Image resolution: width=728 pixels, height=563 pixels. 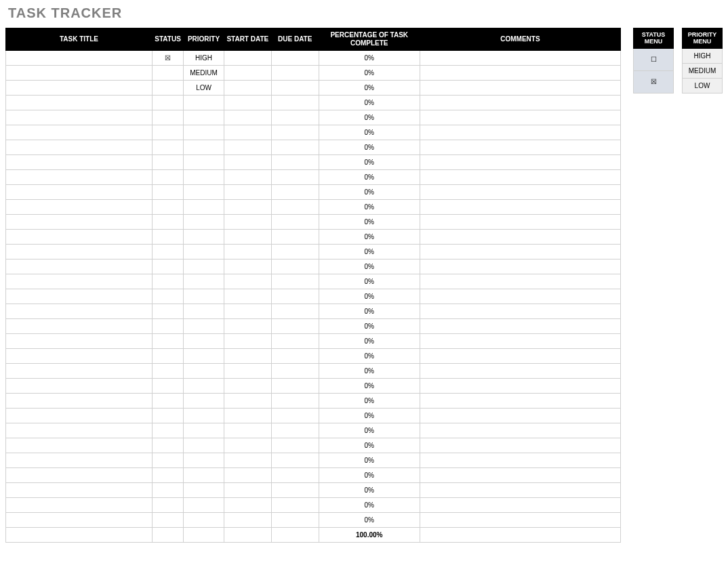 What do you see at coordinates (204, 73) in the screenshot?
I see `cell-priority: MEDIUM` at bounding box center [204, 73].